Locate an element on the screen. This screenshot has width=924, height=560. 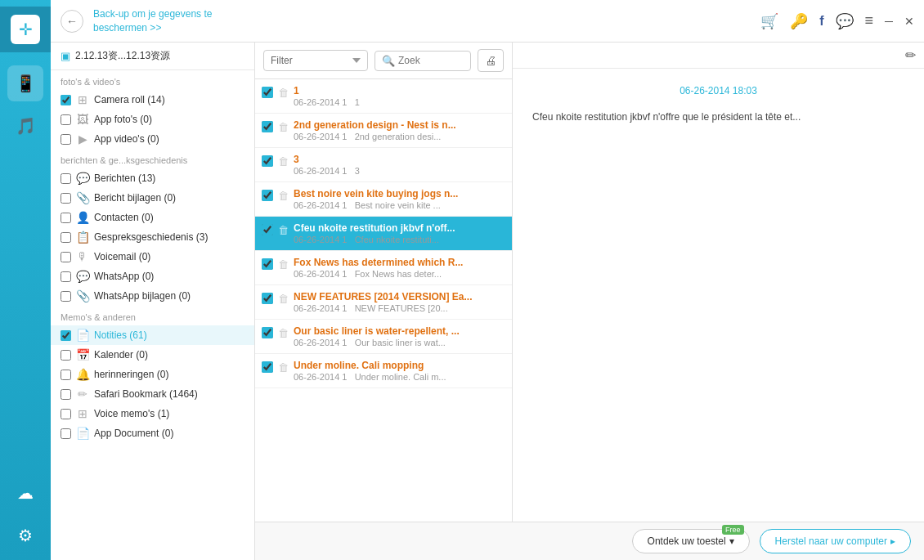
checkbox-gespreksgeschiedenis is located at coordinates (65, 237).